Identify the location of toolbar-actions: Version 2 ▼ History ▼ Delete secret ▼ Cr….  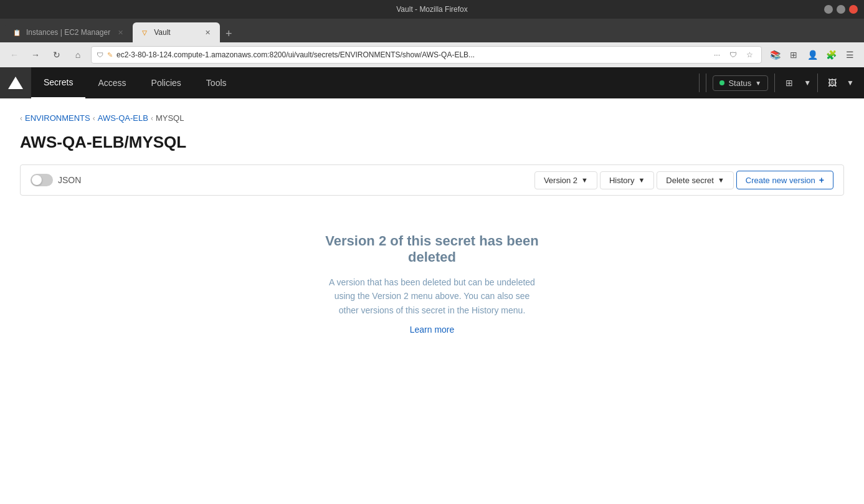
(684, 180).